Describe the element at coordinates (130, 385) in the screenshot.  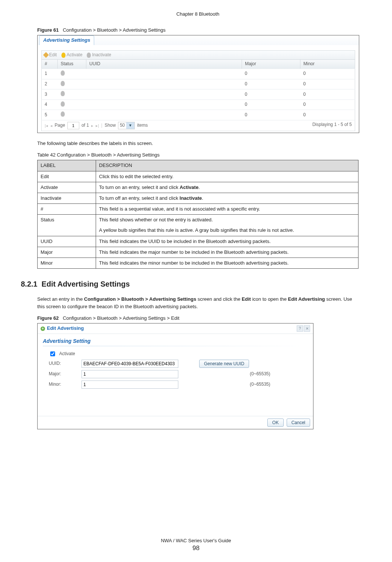
I see `minor-input` at that location.